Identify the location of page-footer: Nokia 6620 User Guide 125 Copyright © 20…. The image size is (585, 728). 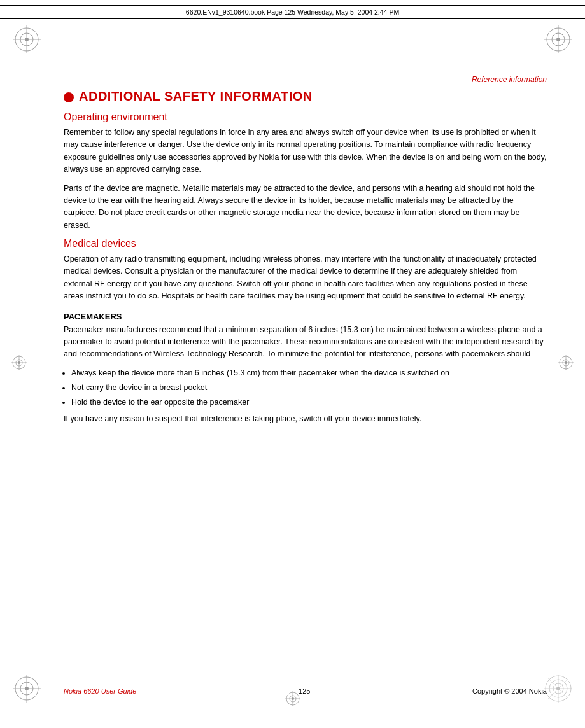
(306, 689).